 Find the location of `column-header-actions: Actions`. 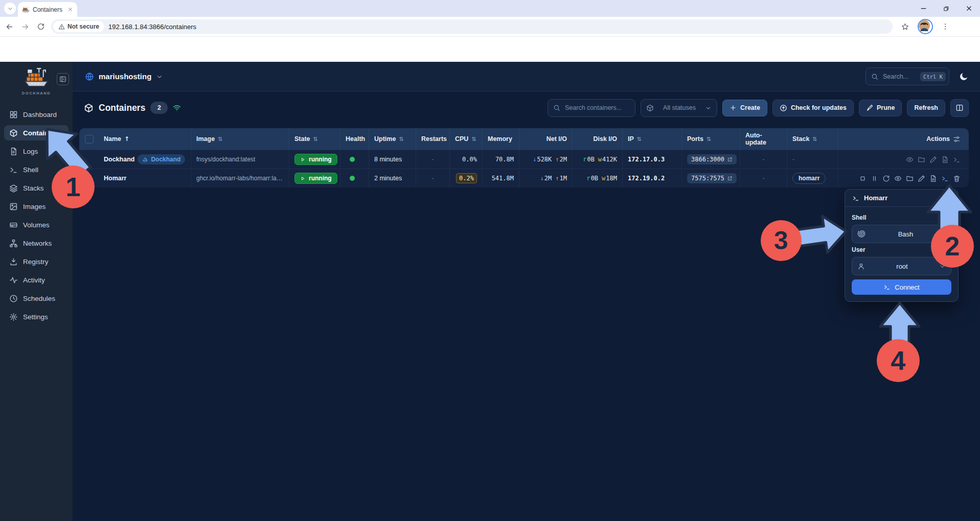

column-header-actions: Actions is located at coordinates (903, 139).